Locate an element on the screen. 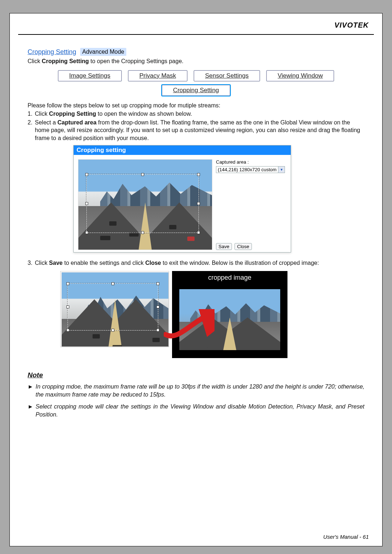  preview-road is located at coordinates (230, 336).